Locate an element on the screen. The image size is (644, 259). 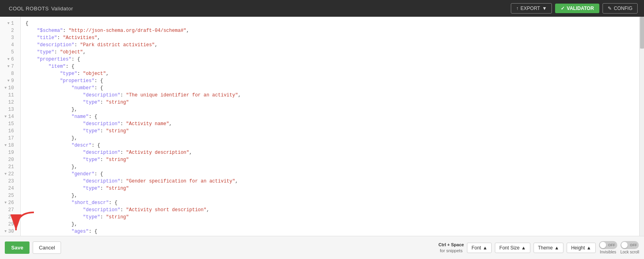
line-number-9: ▼9 is located at coordinates (9, 81).